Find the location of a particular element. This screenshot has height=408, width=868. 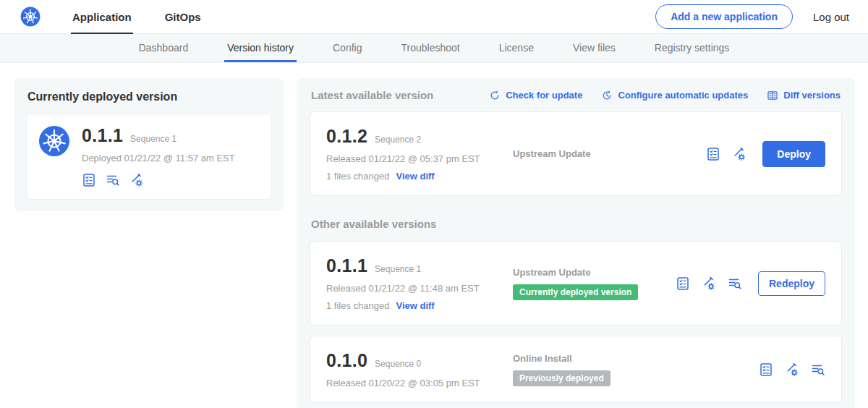

released-timestamp: Released 01/21/22 @ 11:48 am EST is located at coordinates (420, 288).